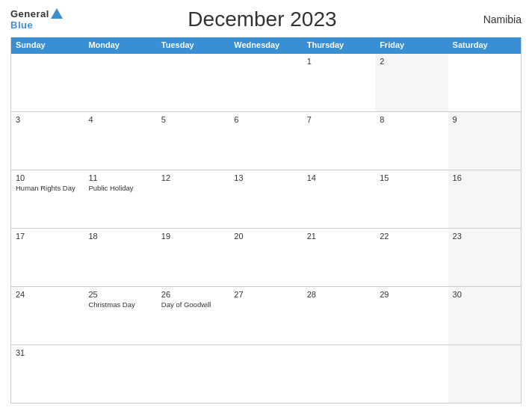 The image size is (532, 411). I want to click on cal-cell-w0-d6, so click(484, 82).